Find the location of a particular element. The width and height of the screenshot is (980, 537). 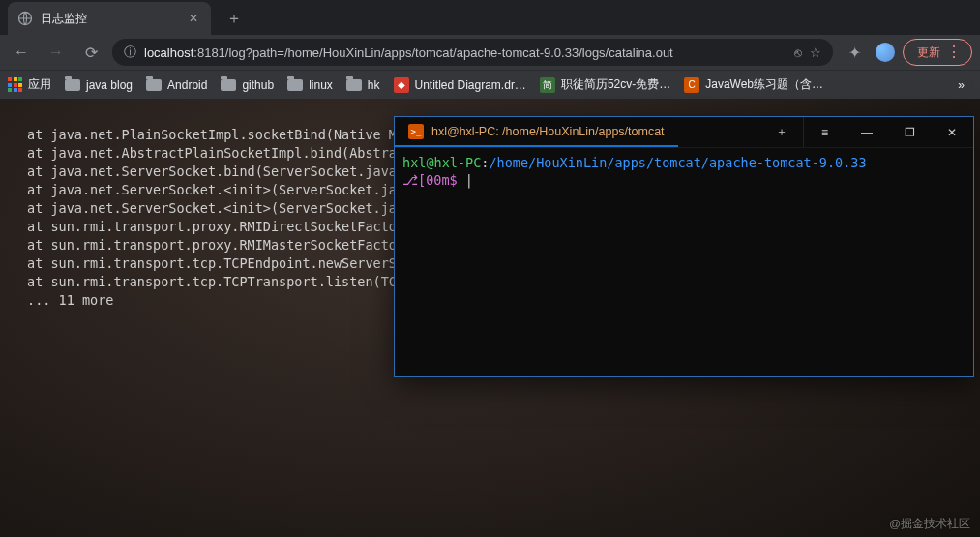

bookmark-item-4: hk is located at coordinates (364, 85).